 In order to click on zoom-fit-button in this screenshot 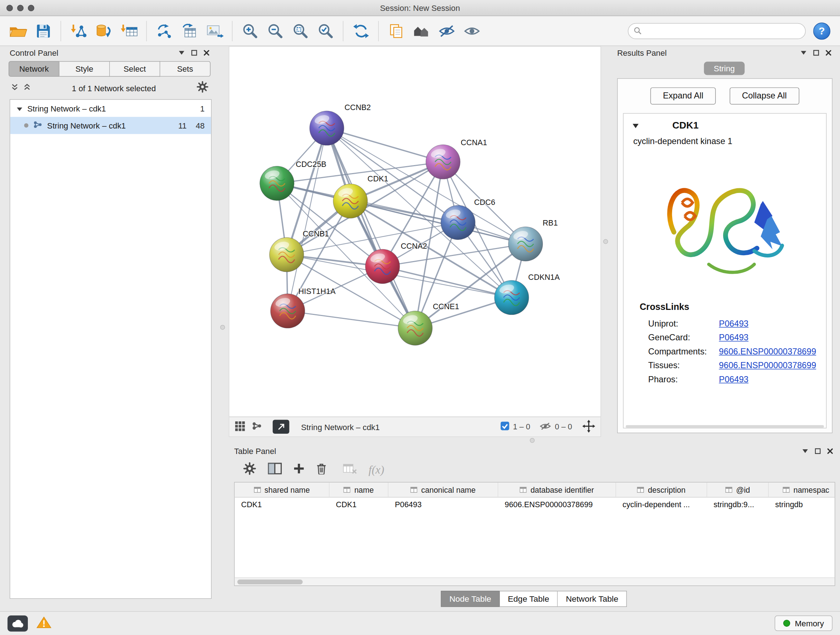, I will do `click(300, 31)`.